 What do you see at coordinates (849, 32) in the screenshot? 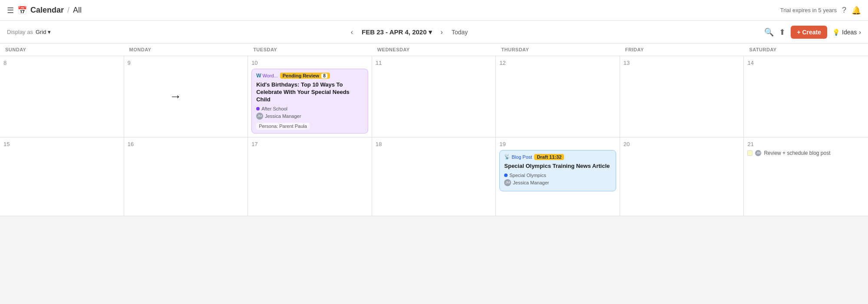
I see `ideas-label: Ideas` at bounding box center [849, 32].